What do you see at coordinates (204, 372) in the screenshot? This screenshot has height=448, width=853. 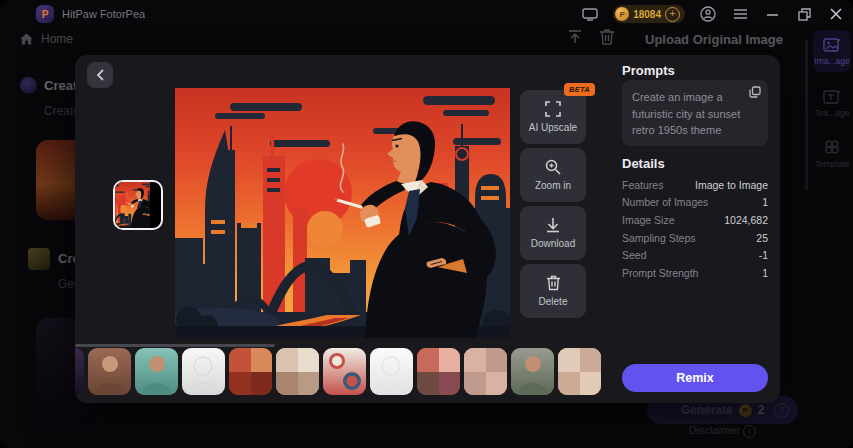 I see `thumb-sketch-woman` at bounding box center [204, 372].